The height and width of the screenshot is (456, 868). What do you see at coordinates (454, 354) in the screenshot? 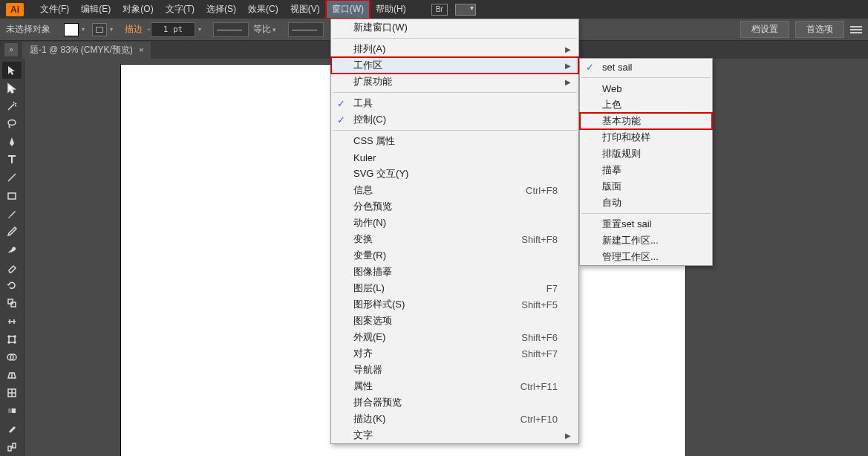
I see `window-menu-item-22: 对齐Shift+F7` at bounding box center [454, 354].